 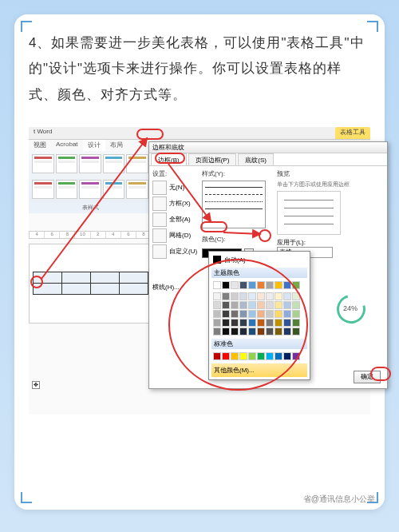 I want to click on style-listbox, so click(x=234, y=204).